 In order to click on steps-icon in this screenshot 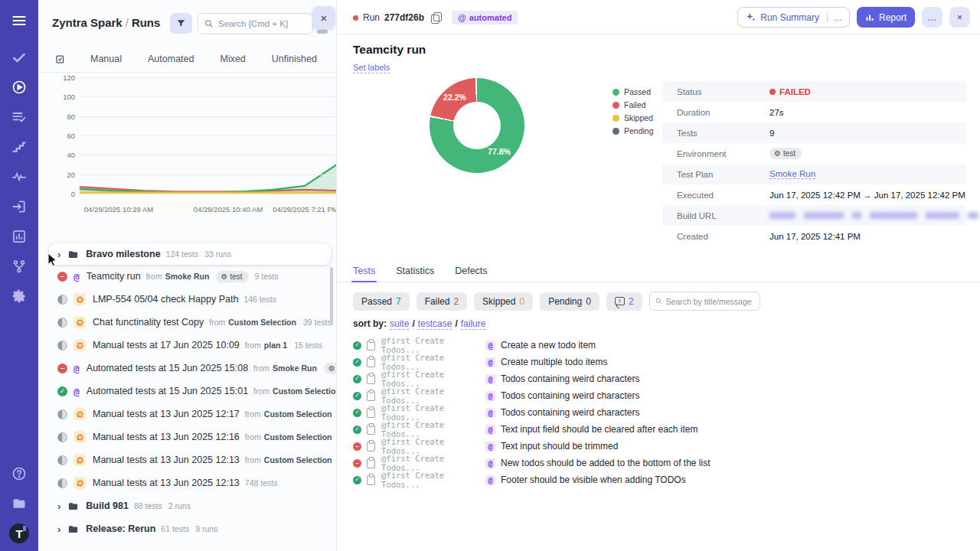, I will do `click(19, 147)`.